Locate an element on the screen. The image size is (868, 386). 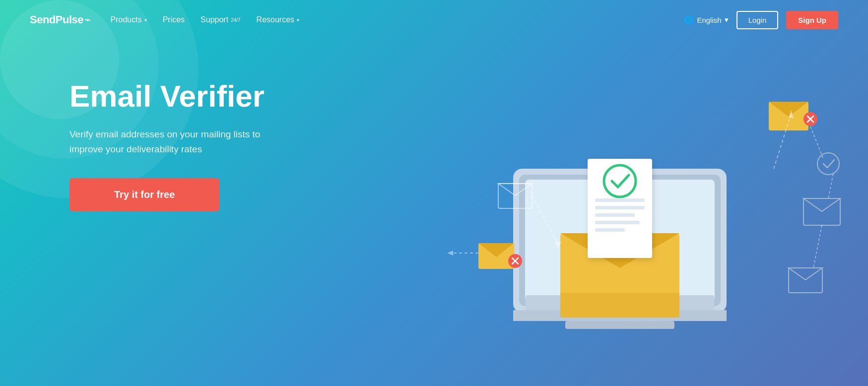
logo-pulse: ⌁ is located at coordinates (87, 20).